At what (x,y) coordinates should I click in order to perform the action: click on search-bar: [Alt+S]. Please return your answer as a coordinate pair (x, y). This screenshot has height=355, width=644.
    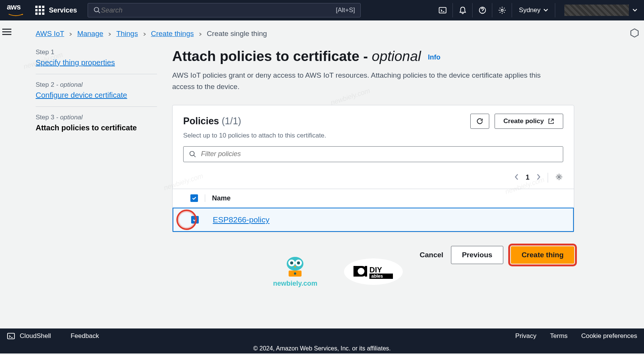
    Looking at the image, I should click on (224, 10).